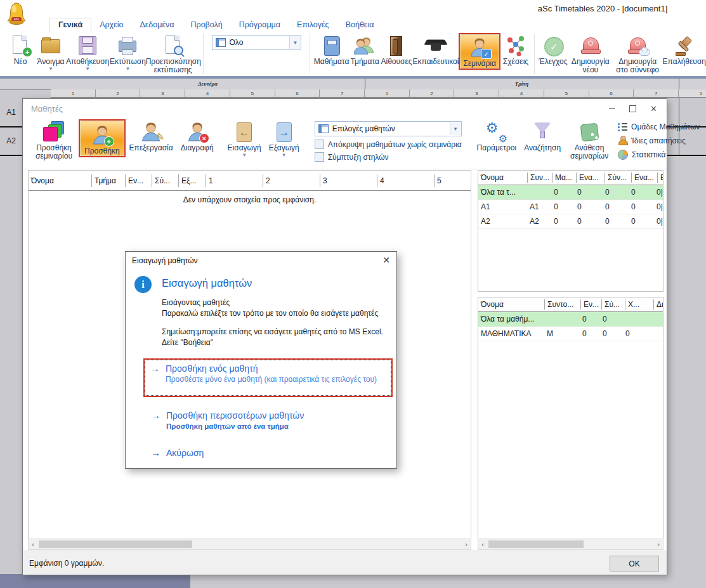  What do you see at coordinates (542, 143) in the screenshot?
I see `search-button: Αναζήτηση` at bounding box center [542, 143].